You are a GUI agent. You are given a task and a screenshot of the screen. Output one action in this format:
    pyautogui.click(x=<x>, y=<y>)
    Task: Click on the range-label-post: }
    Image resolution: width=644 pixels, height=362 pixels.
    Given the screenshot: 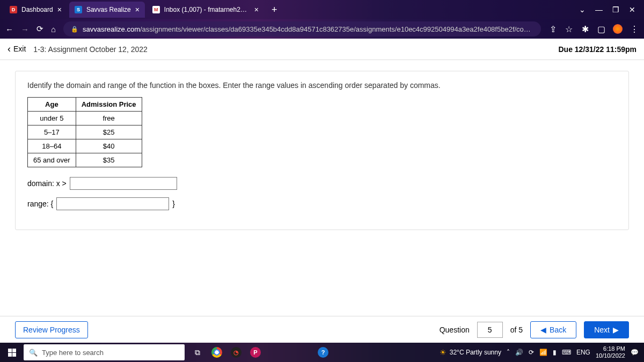 What is the action you would take?
    pyautogui.click(x=174, y=204)
    